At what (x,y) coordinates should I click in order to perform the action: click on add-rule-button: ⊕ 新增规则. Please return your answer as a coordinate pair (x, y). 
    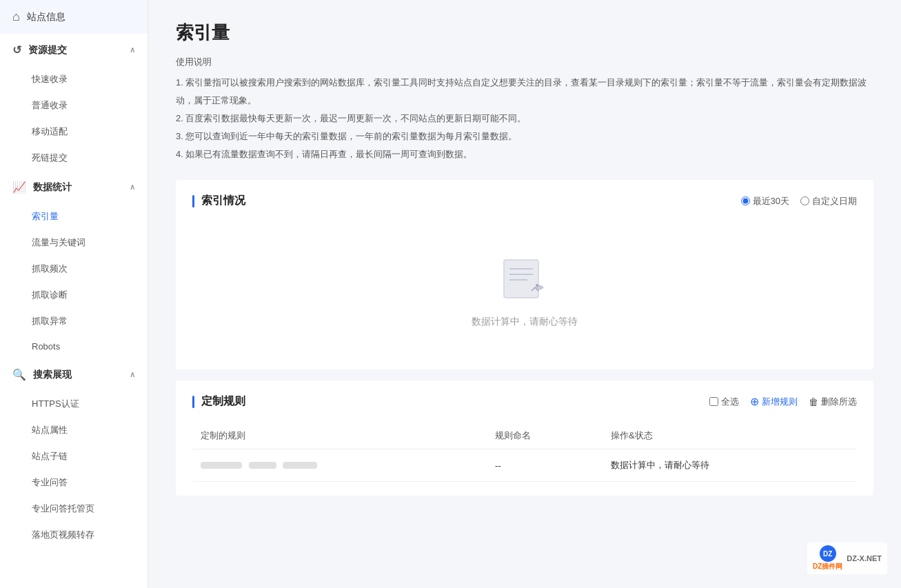
    Looking at the image, I should click on (773, 401).